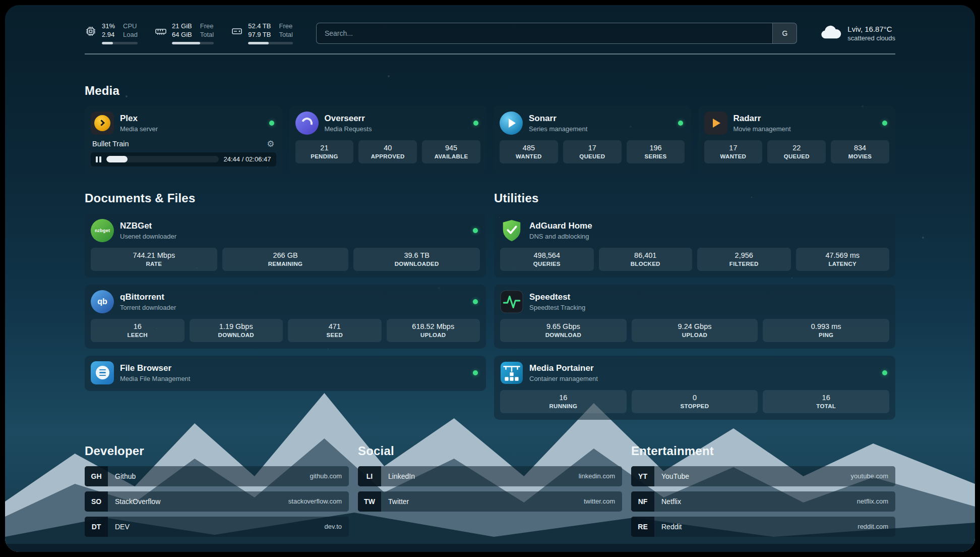  I want to click on app-name: Radarr, so click(805, 119).